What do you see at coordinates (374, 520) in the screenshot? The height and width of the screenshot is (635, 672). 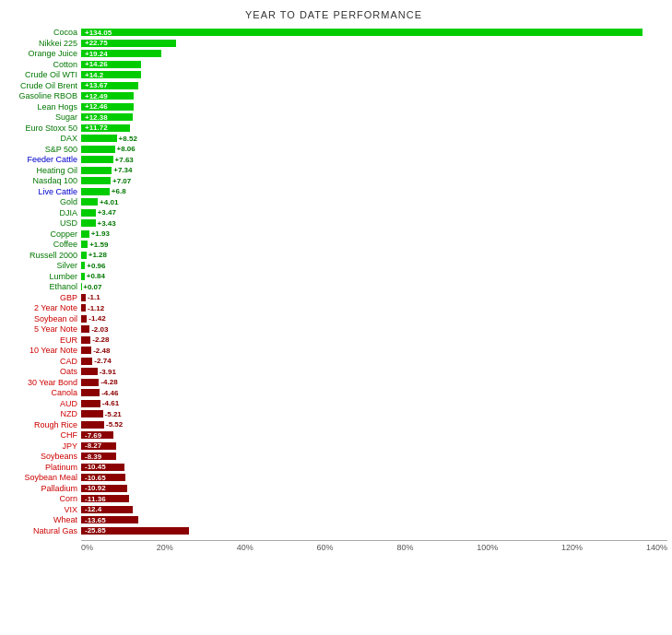 I see `bar-area: -13.65` at bounding box center [374, 520].